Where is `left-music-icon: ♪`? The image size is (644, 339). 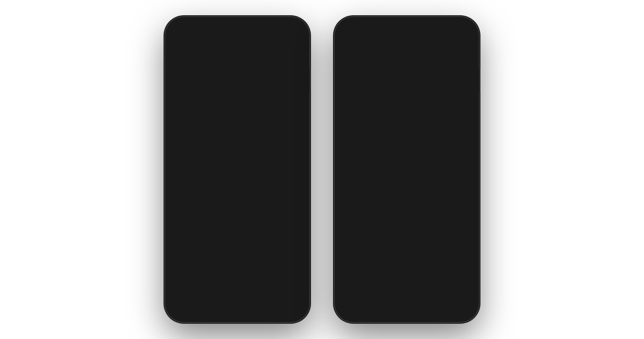
left-music-icon: ♪ is located at coordinates (184, 251).